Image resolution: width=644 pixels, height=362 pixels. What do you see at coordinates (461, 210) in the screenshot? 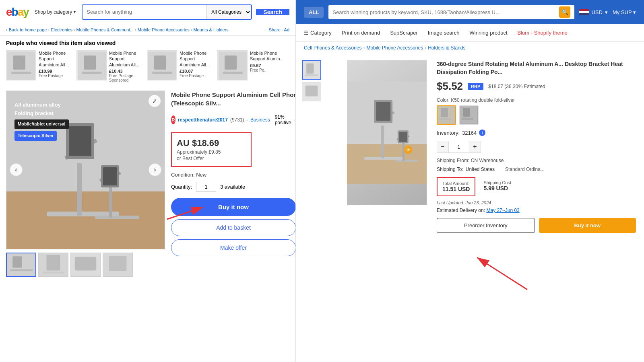
I see `delivery-label: Estimated Delivery on:` at bounding box center [461, 210].